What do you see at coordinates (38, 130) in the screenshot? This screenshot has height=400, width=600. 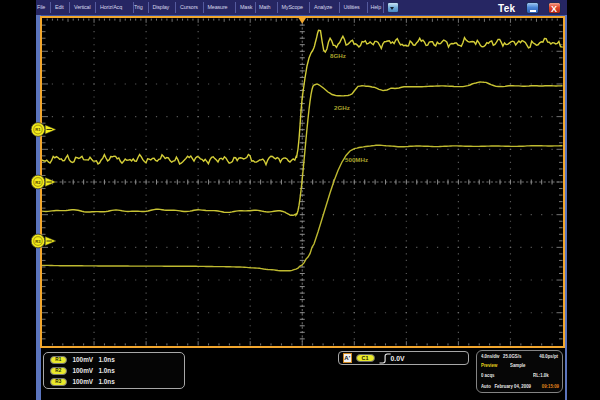 I see `svg-text: R1` at bounding box center [38, 130].